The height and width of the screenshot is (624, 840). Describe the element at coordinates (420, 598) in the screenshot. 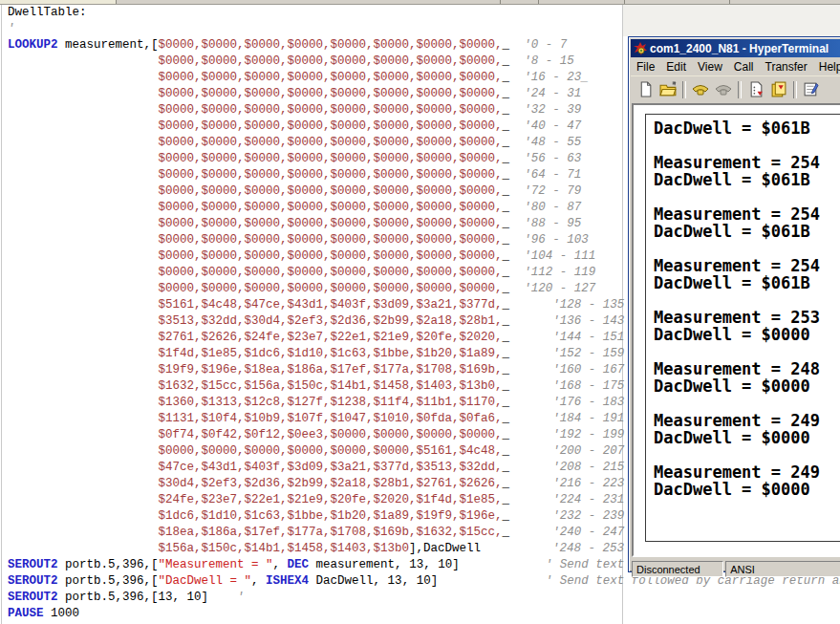

I see `code-line: SEROUT2 portb.5,396,[12, 10] '` at that location.